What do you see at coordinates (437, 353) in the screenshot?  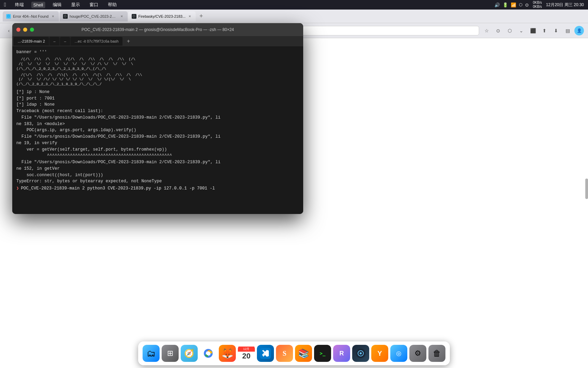 I see `dock-trash: 🗑` at bounding box center [437, 353].